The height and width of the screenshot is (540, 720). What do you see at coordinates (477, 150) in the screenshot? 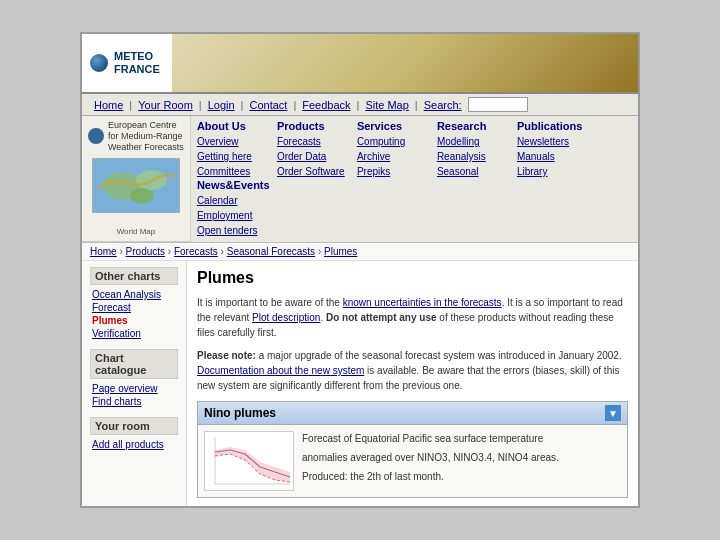
I see `nav-col-research: Research Modelling Reanalysis Seasonal` at bounding box center [477, 150].